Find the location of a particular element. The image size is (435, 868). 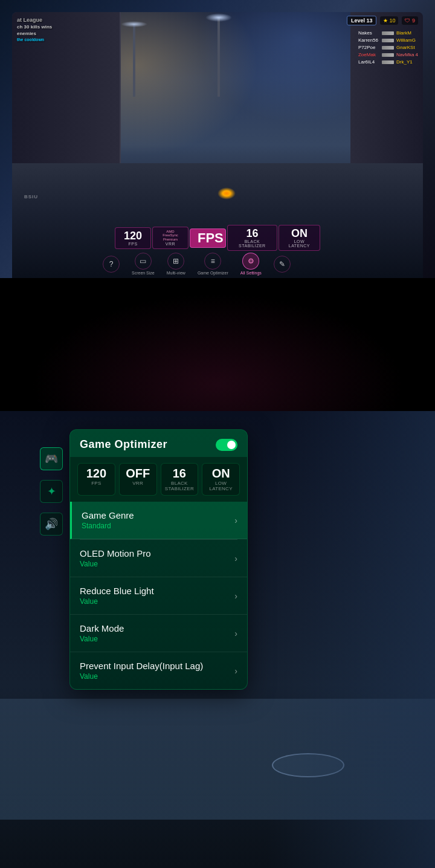

game-genre-title: Game Genre is located at coordinates (108, 515).